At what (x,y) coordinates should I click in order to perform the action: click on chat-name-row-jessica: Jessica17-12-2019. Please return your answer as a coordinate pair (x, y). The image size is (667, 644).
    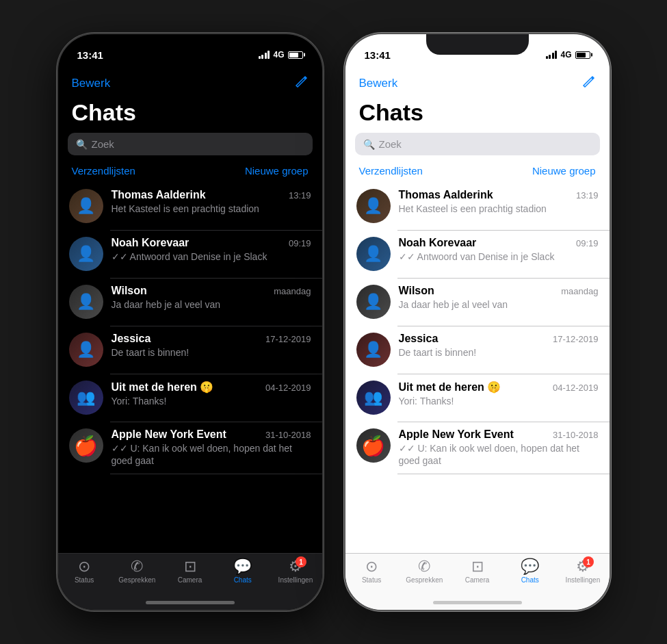
    Looking at the image, I should click on (499, 339).